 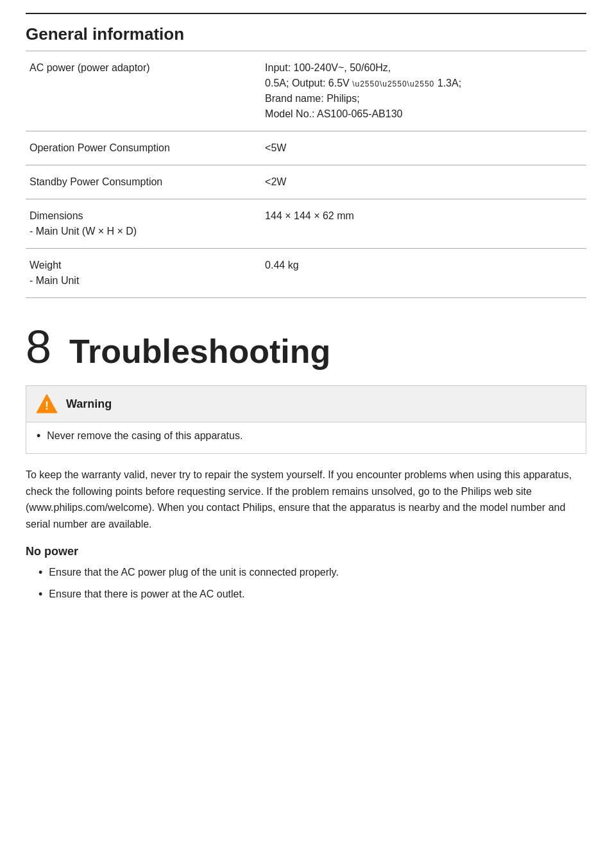 I want to click on top-border, so click(x=306, y=13).